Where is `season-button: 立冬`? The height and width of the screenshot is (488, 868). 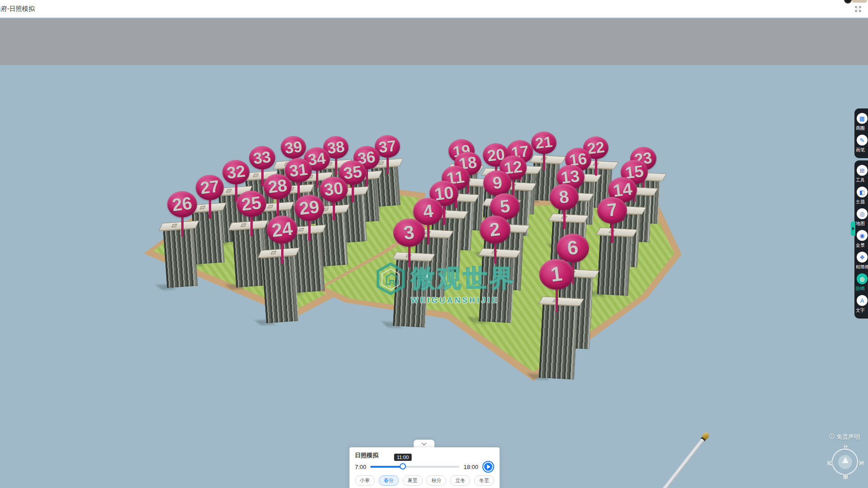
season-button: 立冬 is located at coordinates (460, 481).